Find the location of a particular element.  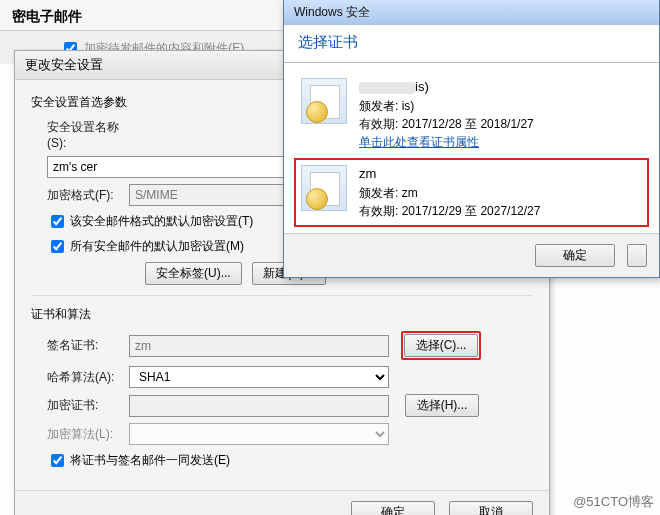

default-all-checkbox is located at coordinates (58, 246).